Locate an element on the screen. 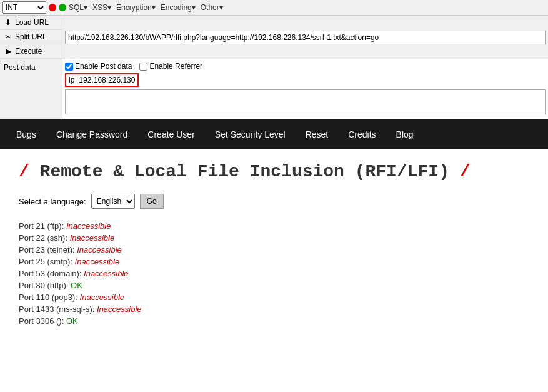 The image size is (548, 392). load-url-button: ⬇ Load URL is located at coordinates (31, 23).